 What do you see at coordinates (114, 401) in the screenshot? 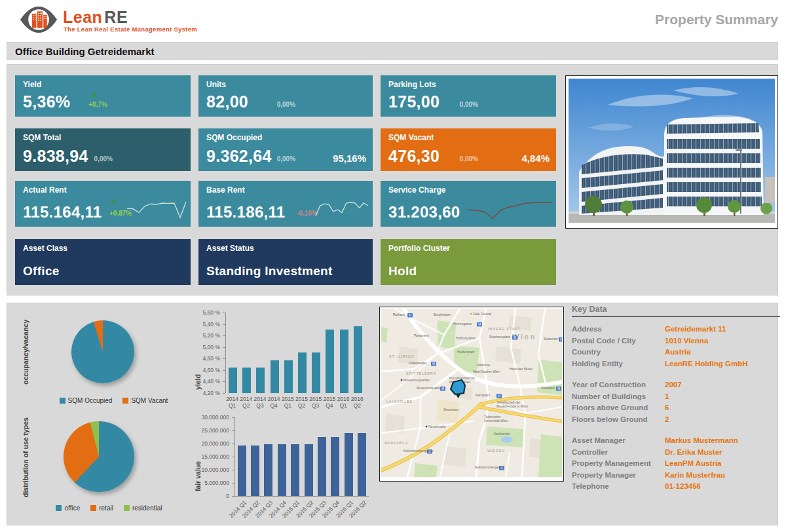
I see `occupancy-pie-legend: SQM OccupiedSQM Vacant` at bounding box center [114, 401].